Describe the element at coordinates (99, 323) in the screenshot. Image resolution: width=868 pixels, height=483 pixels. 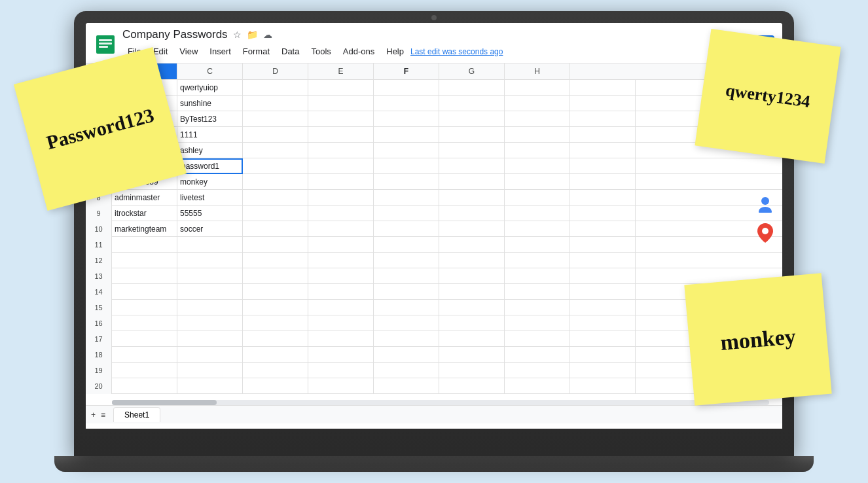
I see `row-number: 16` at that location.